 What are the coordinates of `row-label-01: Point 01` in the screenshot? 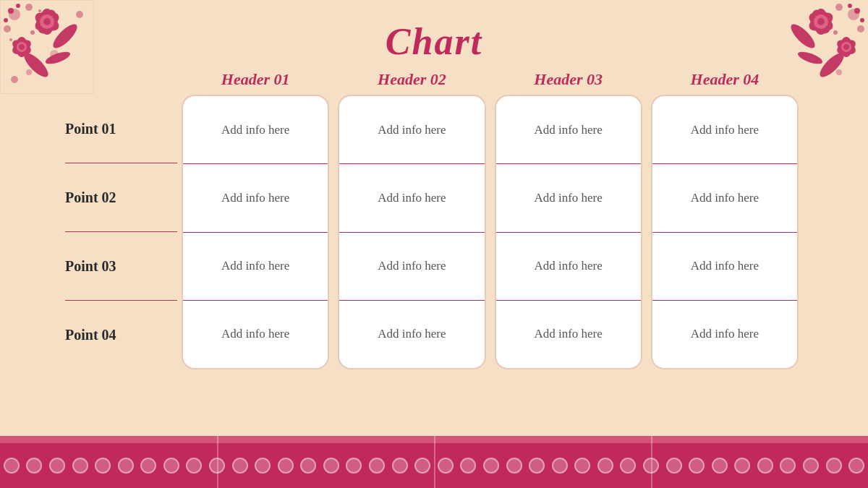 It's located at (122, 129).